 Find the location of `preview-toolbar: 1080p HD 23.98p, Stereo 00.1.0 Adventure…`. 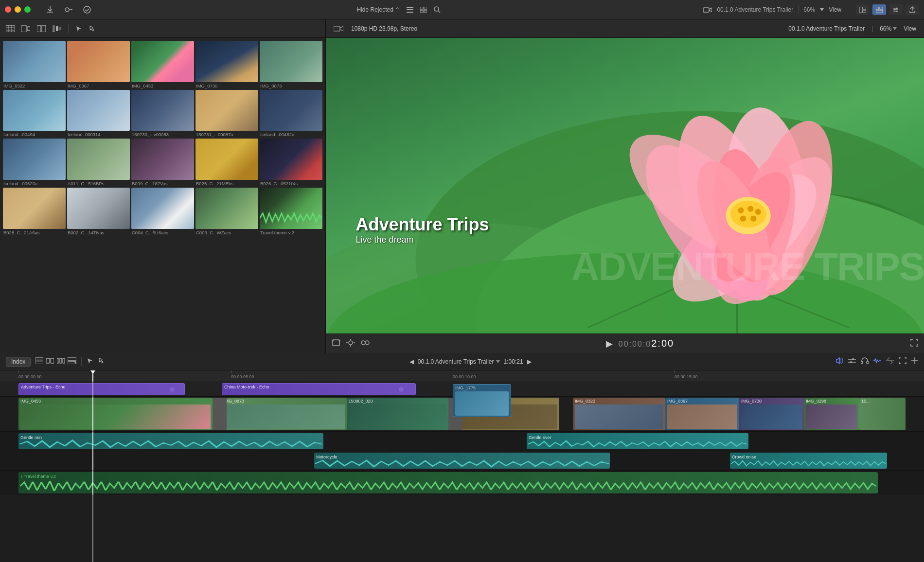

preview-toolbar: 1080p HD 23.98p, Stereo 00.1.0 Adventure… is located at coordinates (625, 29).